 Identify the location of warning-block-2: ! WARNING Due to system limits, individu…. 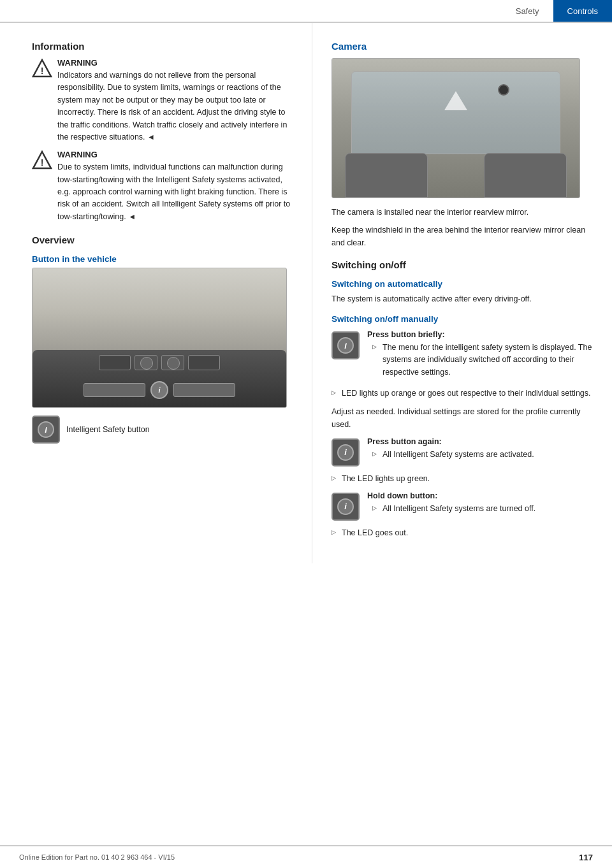
(162, 186).